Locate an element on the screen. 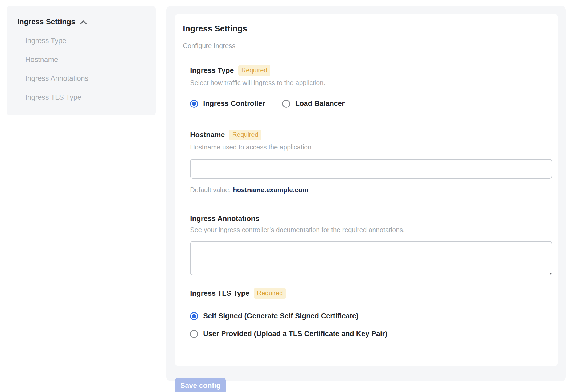 The width and height of the screenshot is (574, 392). save-config-button: Save config is located at coordinates (200, 385).